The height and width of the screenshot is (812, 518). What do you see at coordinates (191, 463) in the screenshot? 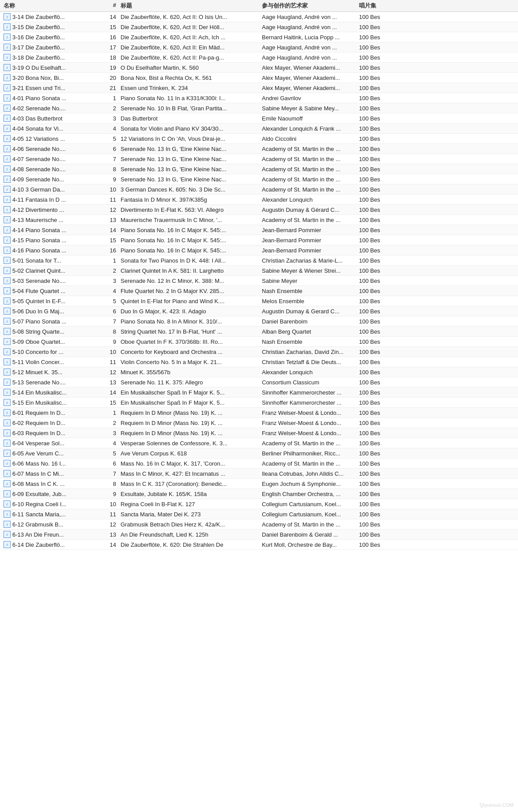
I see `cell-title: Mass No. 16 In C Major, K. 317, 'Coron..…` at bounding box center [191, 463].